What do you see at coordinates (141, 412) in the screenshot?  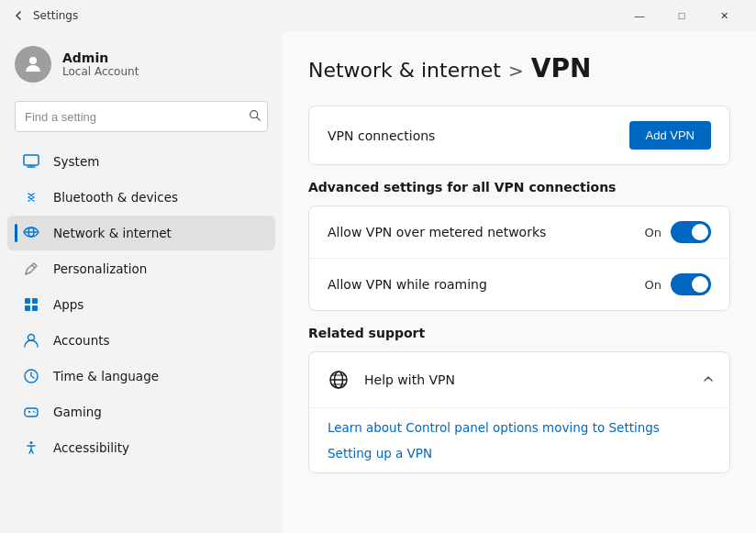 I see `sidebar-item-gaming: Gaming` at bounding box center [141, 412].